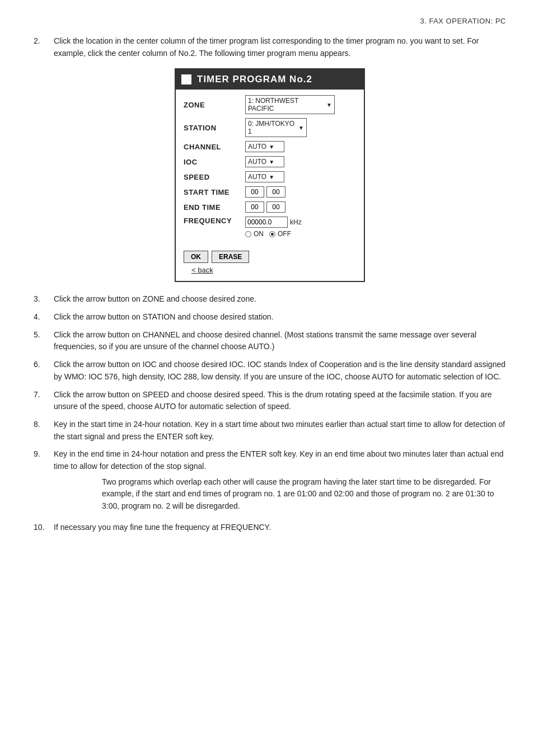 The width and height of the screenshot is (534, 756). What do you see at coordinates (255, 192) in the screenshot?
I see `start-time-hour-input` at bounding box center [255, 192].